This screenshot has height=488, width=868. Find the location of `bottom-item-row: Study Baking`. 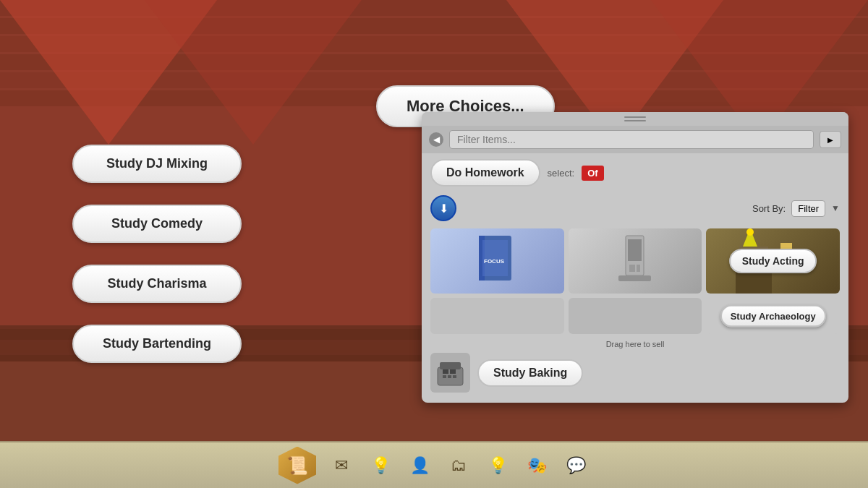

bottom-item-row: Study Baking is located at coordinates (635, 373).